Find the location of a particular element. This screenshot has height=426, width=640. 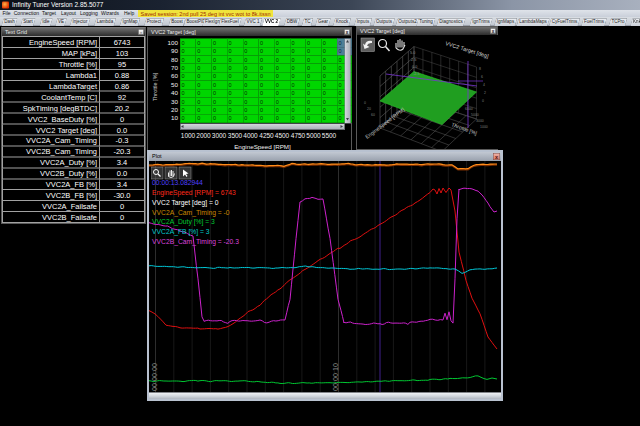

svg-text: 2 is located at coordinates (485, 93).